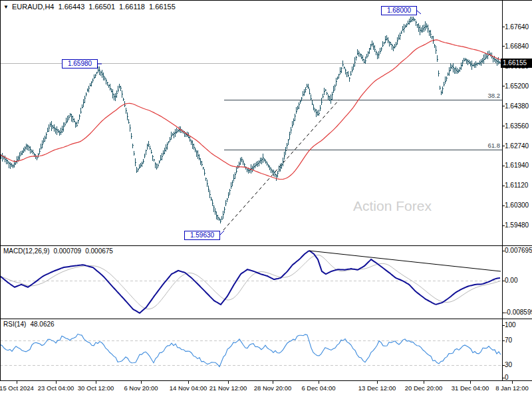  I want to click on macd-axis-tick-label: -0.008599, so click(519, 313).